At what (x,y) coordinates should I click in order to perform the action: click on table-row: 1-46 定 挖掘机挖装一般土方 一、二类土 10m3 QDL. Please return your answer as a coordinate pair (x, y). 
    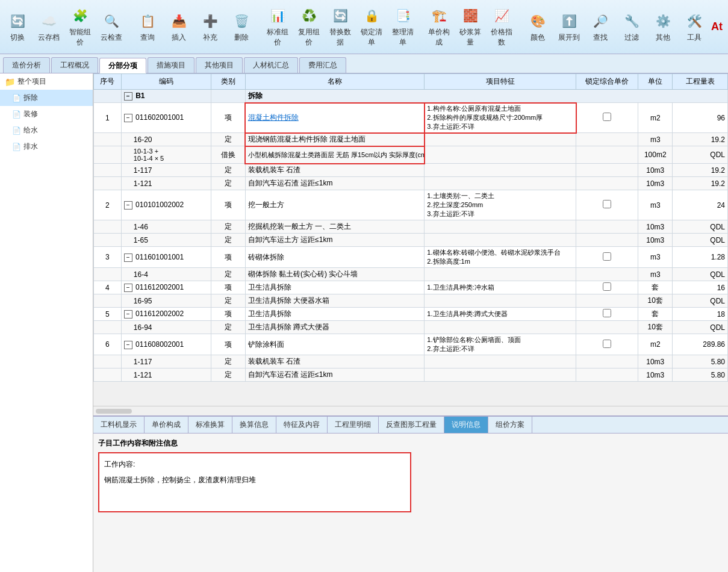
    Looking at the image, I should click on (411, 227).